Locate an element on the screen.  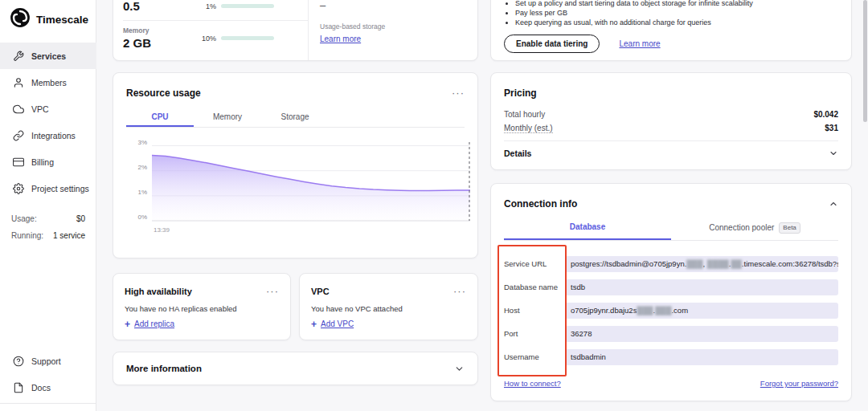
y-axis-tick: 3% is located at coordinates (137, 143).